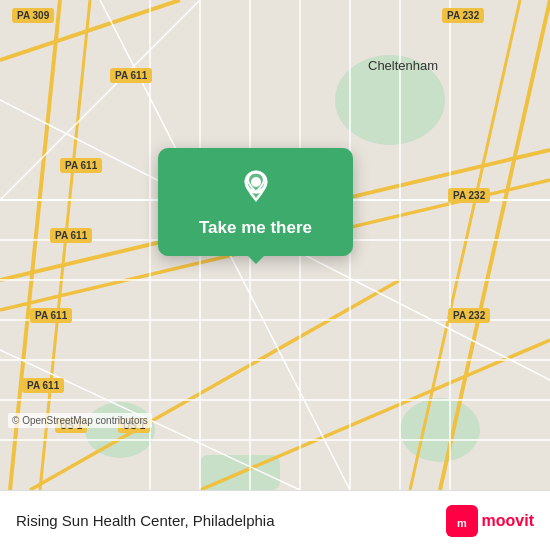 Image resolution: width=550 pixels, height=550 pixels. I want to click on moovit-text: moovit, so click(508, 521).